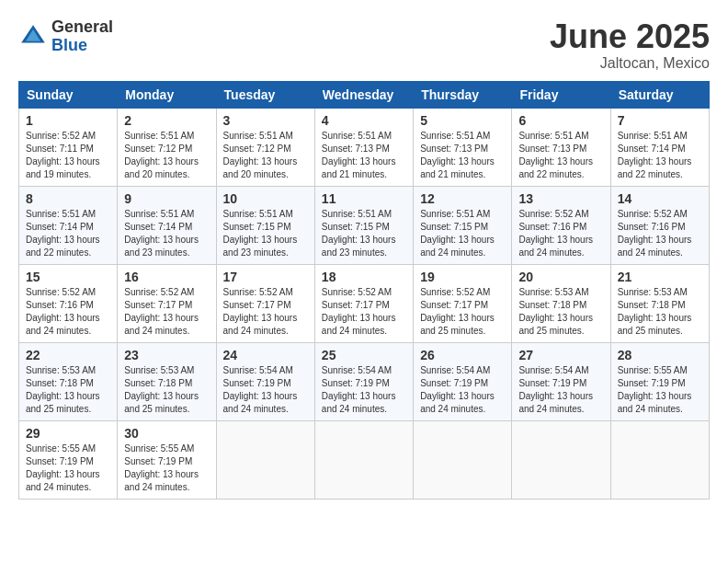 This screenshot has height=563, width=728. What do you see at coordinates (561, 381) in the screenshot?
I see `calendar-cell: 27Sunrise: 5:54 AM Sunset: 7:19 PM Dayli…` at bounding box center [561, 381].